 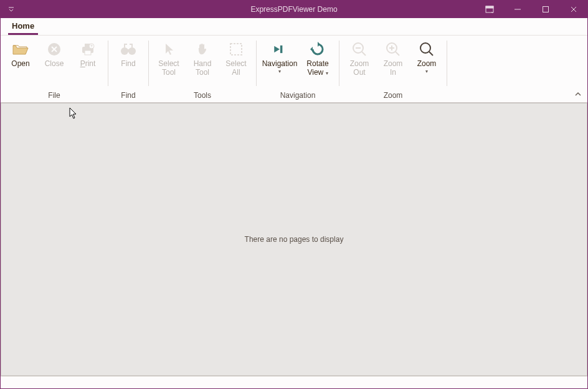 I want to click on hand-tool-button: HandTool, so click(x=202, y=64).